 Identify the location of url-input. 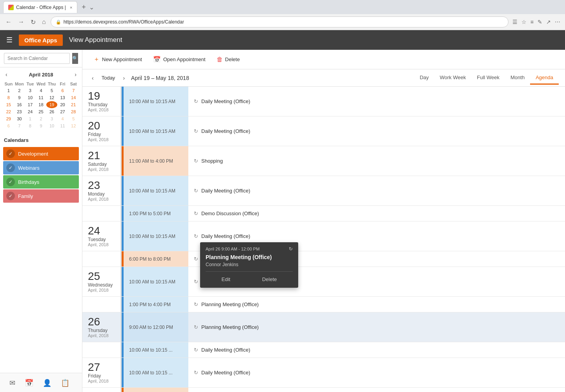
(283, 22).